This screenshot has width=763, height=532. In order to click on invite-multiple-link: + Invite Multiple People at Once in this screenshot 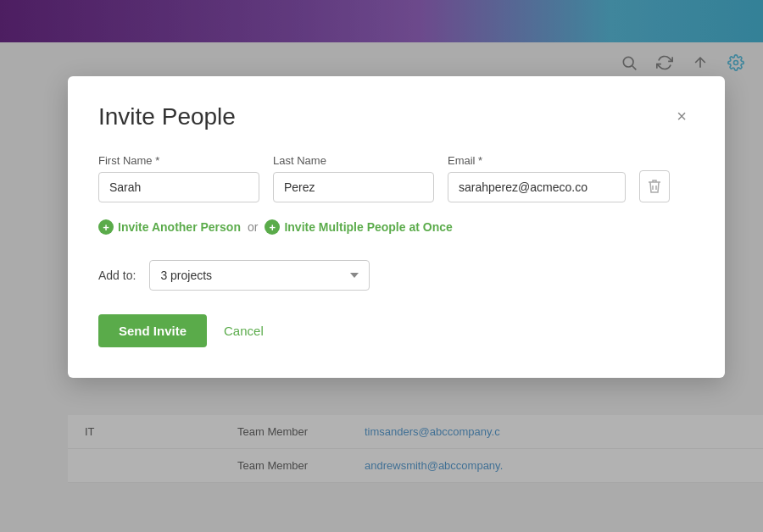, I will do `click(358, 227)`.